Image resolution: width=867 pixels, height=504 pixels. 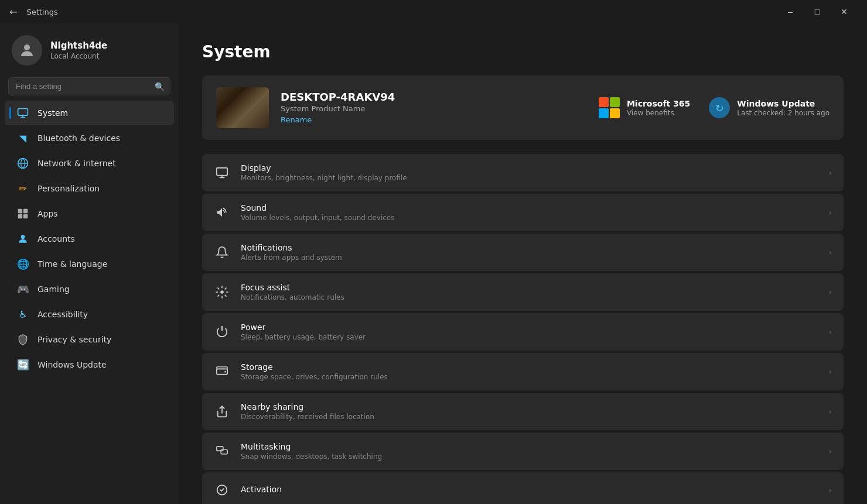 I want to click on power-chevron: ›, so click(x=830, y=332).